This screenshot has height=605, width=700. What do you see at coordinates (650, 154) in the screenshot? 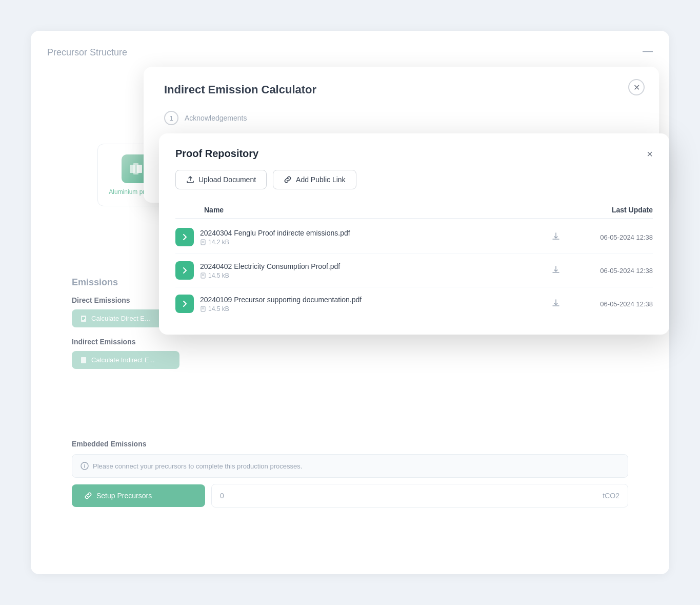
I see `proof-modal-close-button: ×` at bounding box center [650, 154].